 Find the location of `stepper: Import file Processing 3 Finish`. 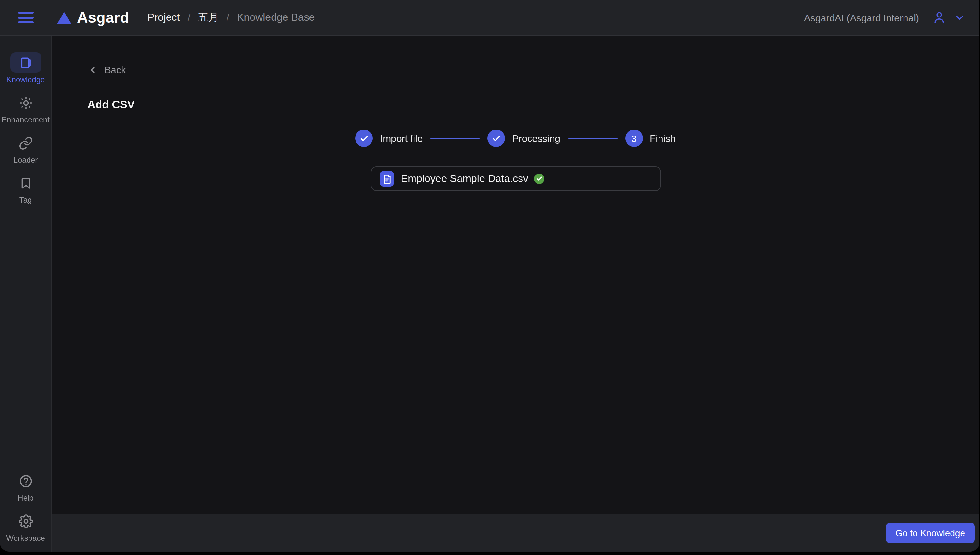

stepper: Import file Processing 3 Finish is located at coordinates (516, 138).